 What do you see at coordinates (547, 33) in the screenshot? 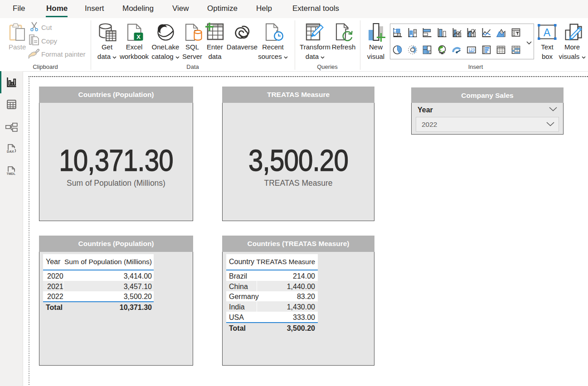
I see `svg-text: A` at bounding box center [547, 33].